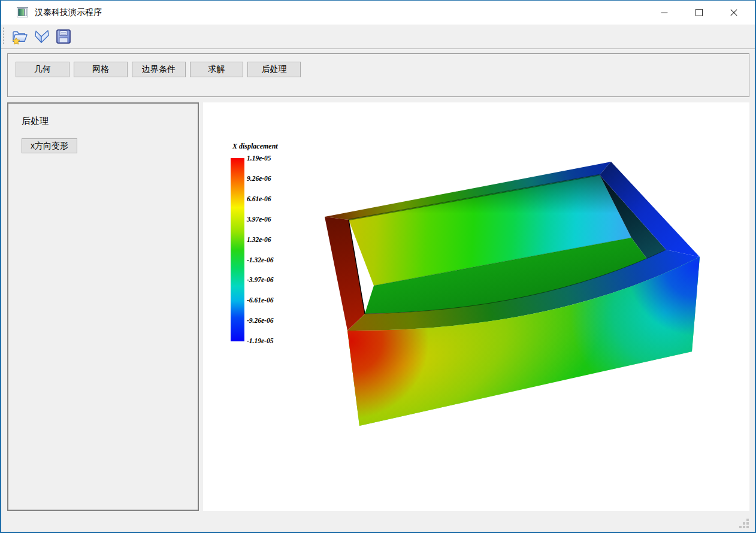 Image resolution: width=756 pixels, height=533 pixels. I want to click on colorbar-tick: 1.32e-06, so click(259, 240).